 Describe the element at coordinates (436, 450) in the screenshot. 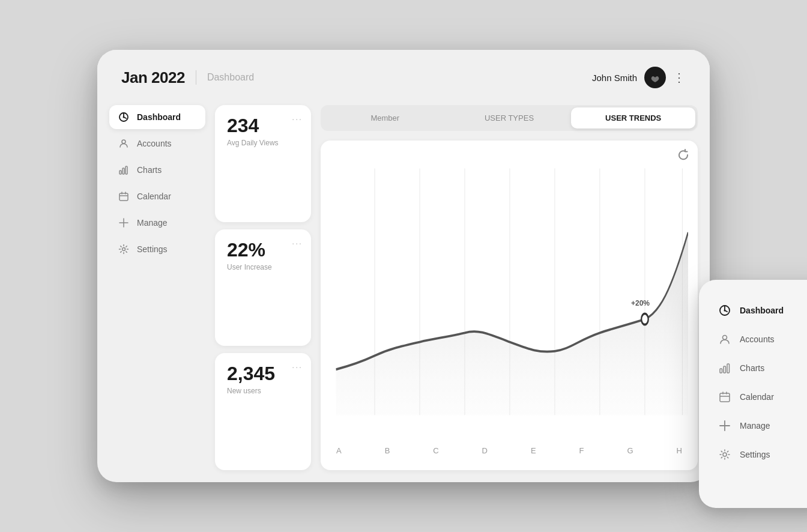

I see `chart-label-c: C` at that location.